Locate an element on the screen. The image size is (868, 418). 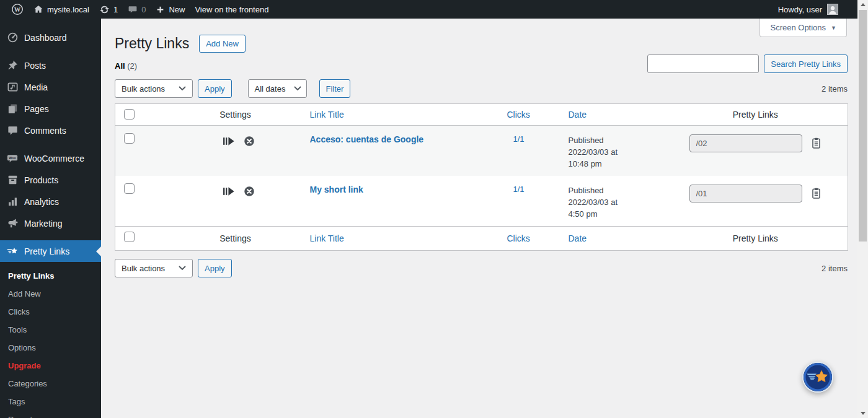
all-dates-select: All dates is located at coordinates (278, 89).